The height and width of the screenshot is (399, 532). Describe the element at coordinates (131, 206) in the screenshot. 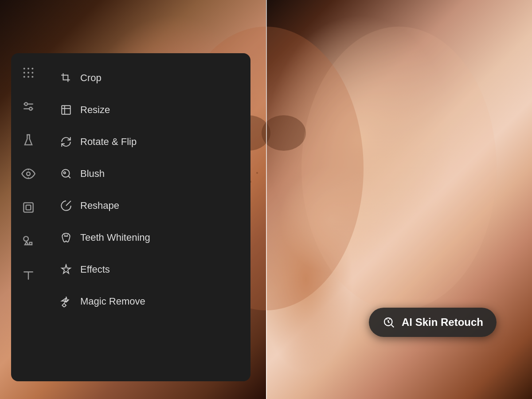

I see `menu-item-reshape: Reshape` at that location.